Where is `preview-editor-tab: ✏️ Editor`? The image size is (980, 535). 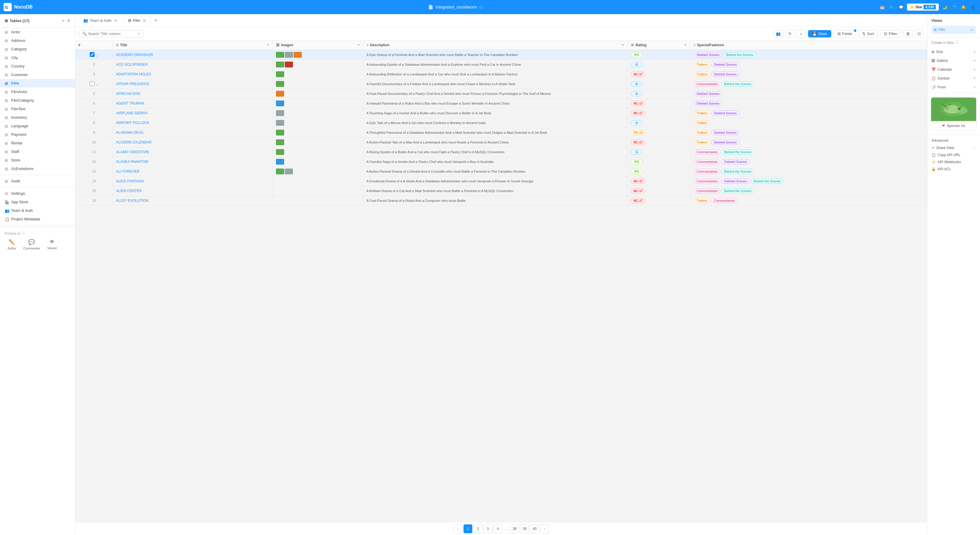 preview-editor-tab: ✏️ Editor is located at coordinates (12, 244).